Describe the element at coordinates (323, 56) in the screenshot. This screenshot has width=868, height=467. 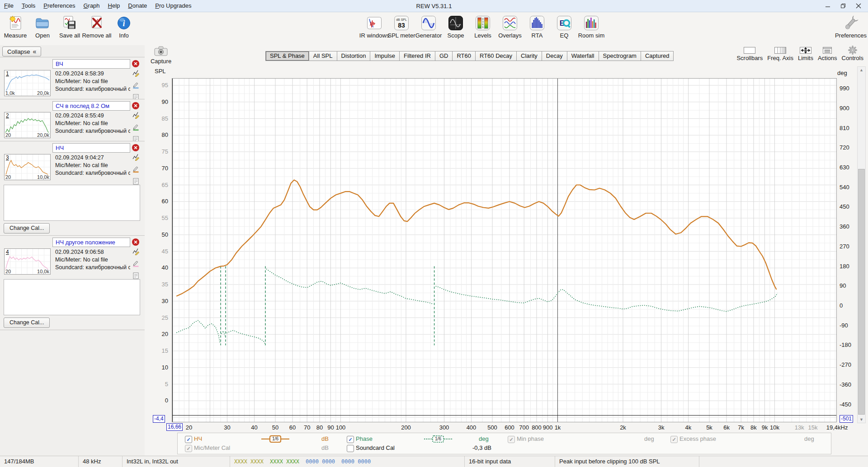
I see `tab-all-spl: All SPL` at that location.